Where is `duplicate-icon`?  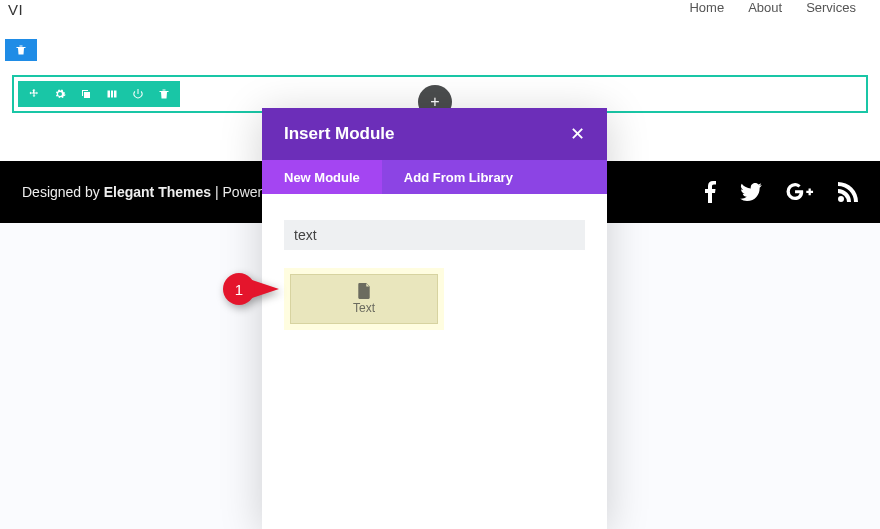 duplicate-icon is located at coordinates (86, 94).